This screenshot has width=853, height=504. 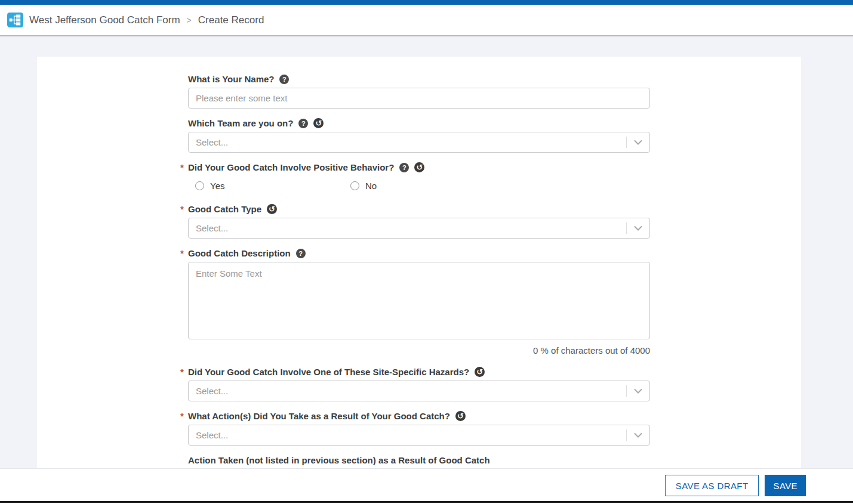 I want to click on field-label: Good Catch Description, so click(x=239, y=253).